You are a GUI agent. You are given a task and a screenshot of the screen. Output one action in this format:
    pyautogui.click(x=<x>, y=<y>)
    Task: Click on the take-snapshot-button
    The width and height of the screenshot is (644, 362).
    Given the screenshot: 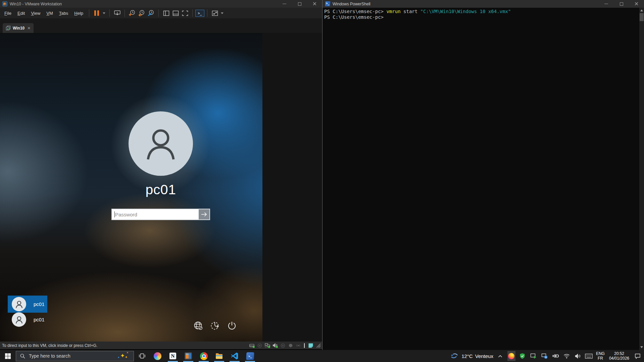 What is the action you would take?
    pyautogui.click(x=132, y=13)
    